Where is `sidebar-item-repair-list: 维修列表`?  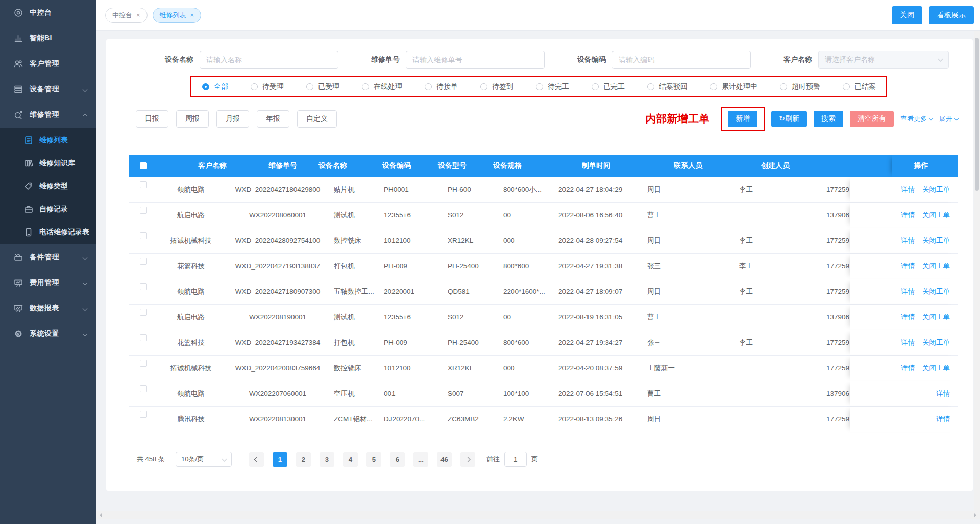
sidebar-item-repair-list: 维修列表 is located at coordinates (48, 140).